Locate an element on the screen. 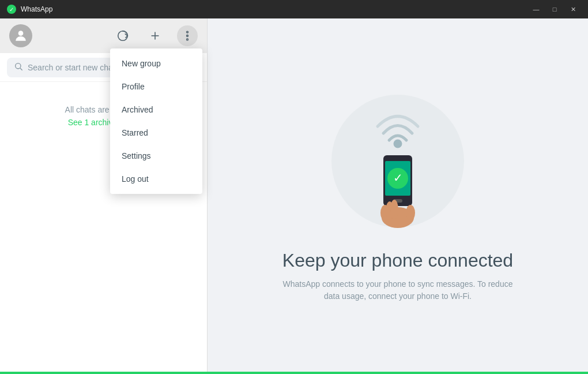 This screenshot has width=588, height=374. window-controls: — □ ✕ is located at coordinates (555, 9).